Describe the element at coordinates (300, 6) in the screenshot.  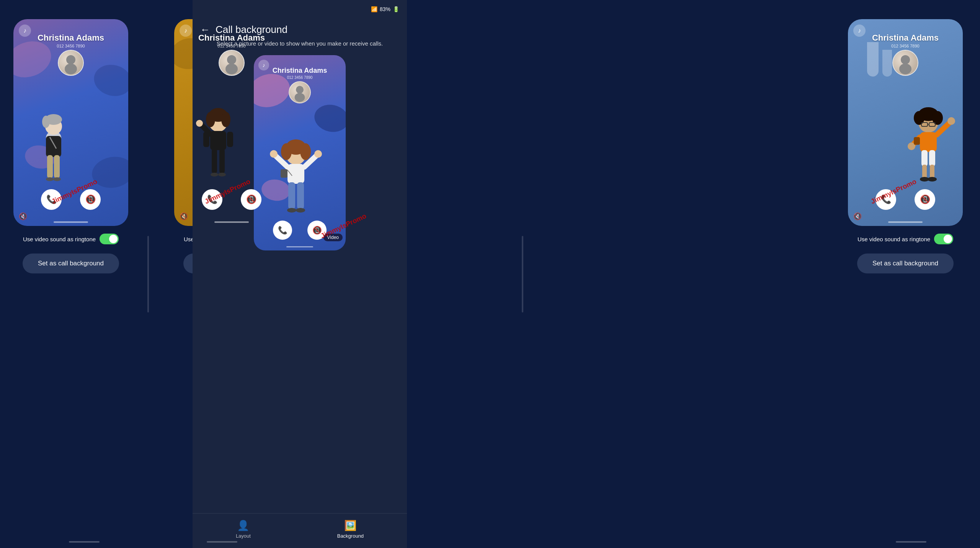
I see `status-bar: 📶 83% 🔋` at that location.